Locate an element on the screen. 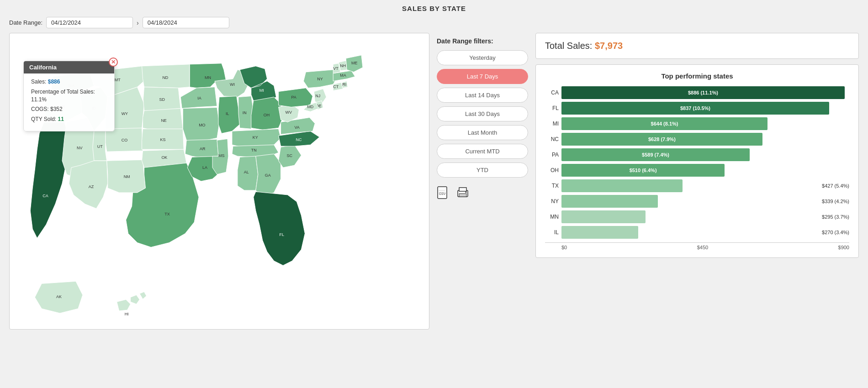 The width and height of the screenshot is (868, 388). state-pa is located at coordinates (296, 98).